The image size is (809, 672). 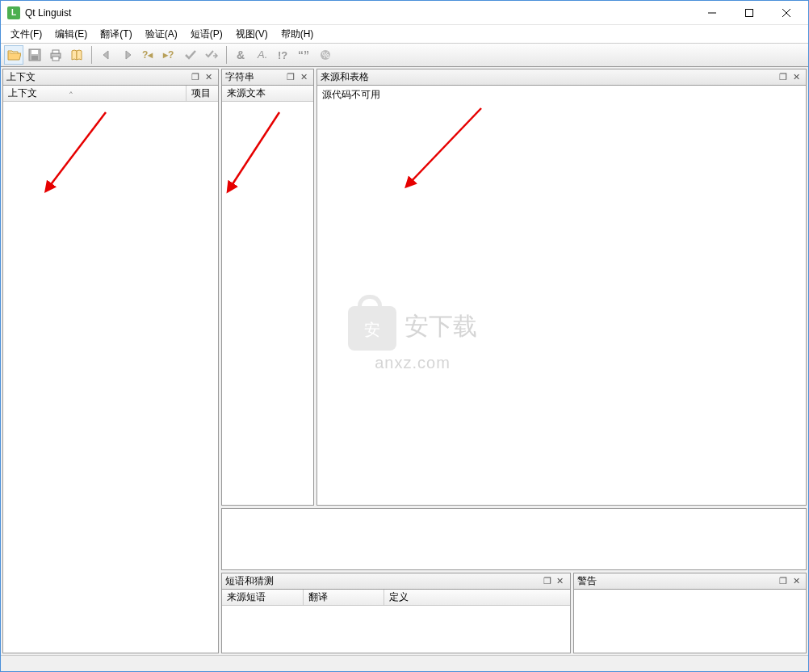 I want to click on check-next-icon, so click(x=212, y=55).